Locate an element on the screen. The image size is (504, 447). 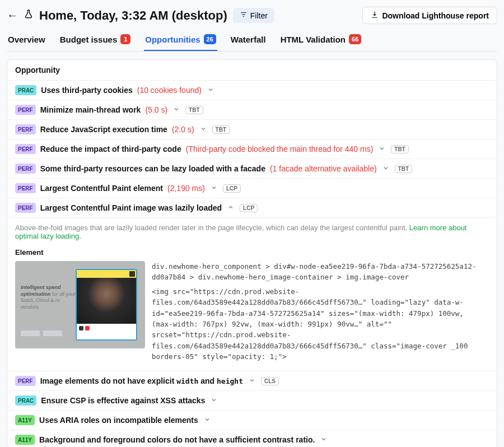
opportunity-title: Background and foreground colors do not … is located at coordinates (177, 440).